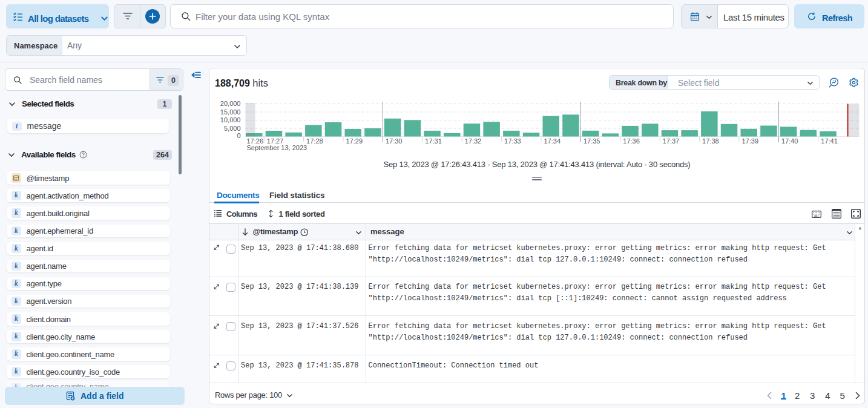 This screenshot has width=868, height=408. What do you see at coordinates (790, 141) in the screenshot?
I see `svg-text: 17:40` at bounding box center [790, 141].